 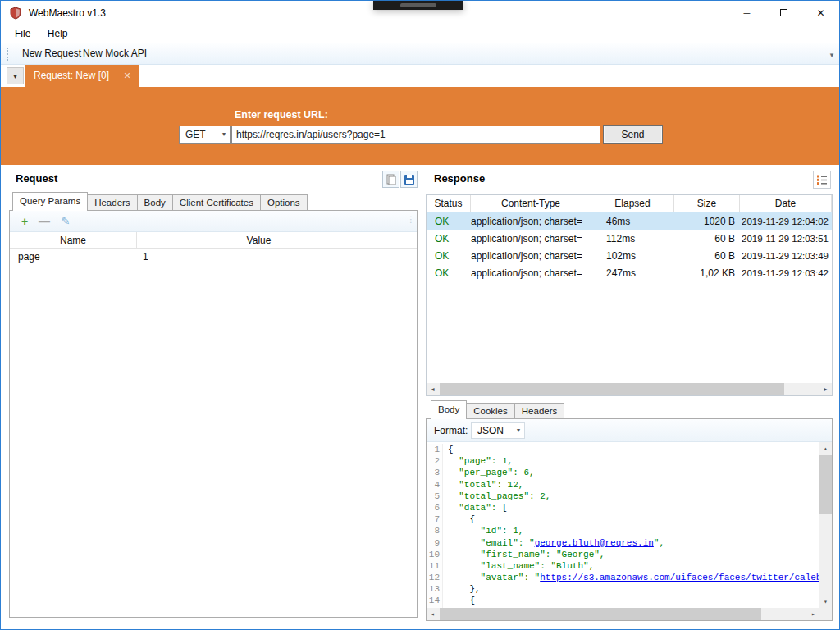 What do you see at coordinates (633, 543) in the screenshot?
I see `code-line: "email": "george.bluth@reqres.in",` at bounding box center [633, 543].